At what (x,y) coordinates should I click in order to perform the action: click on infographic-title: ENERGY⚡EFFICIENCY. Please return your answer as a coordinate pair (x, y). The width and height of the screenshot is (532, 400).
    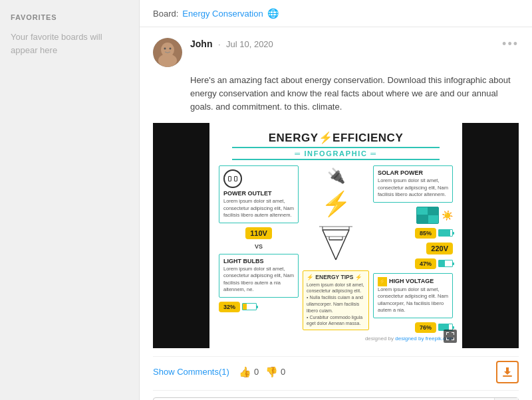
    Looking at the image, I should click on (336, 138).